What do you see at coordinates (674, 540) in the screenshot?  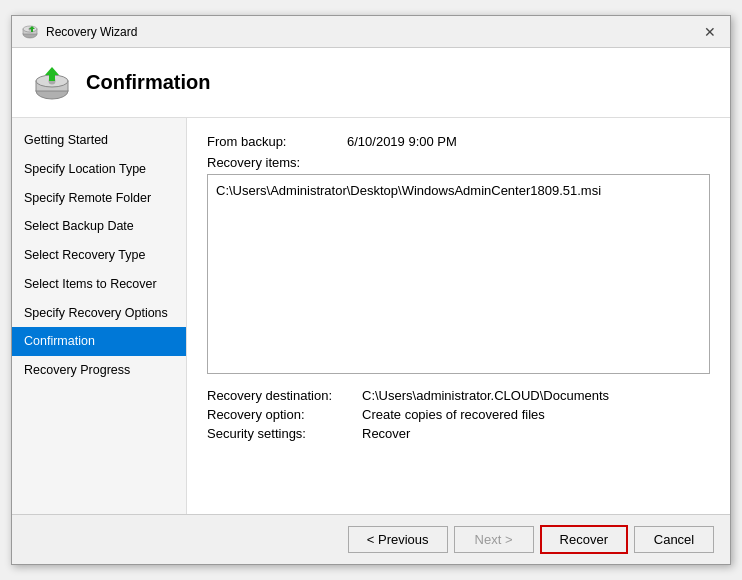 I see `cancel-button: Cancel` at bounding box center [674, 540].